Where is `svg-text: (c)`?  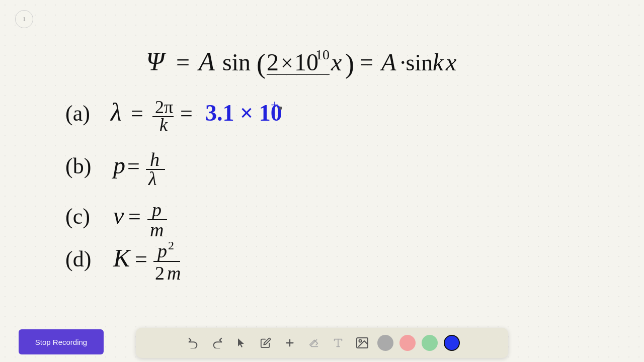 svg-text: (c) is located at coordinates (77, 216).